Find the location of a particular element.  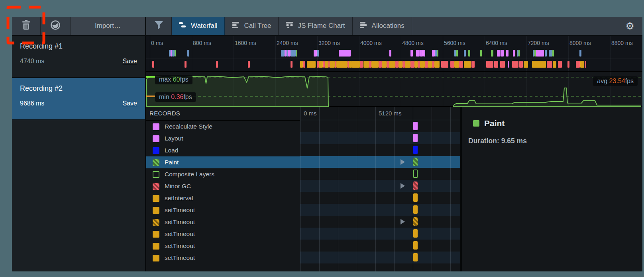

performance-toolbar: Import… Waterfall is located at coordinates (327, 26).